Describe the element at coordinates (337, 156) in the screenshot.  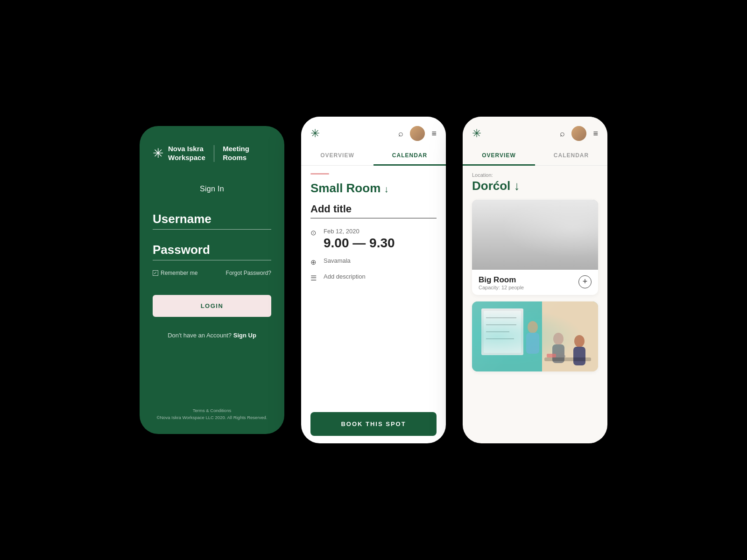
I see `tab-overview: OVERVIEW` at that location.